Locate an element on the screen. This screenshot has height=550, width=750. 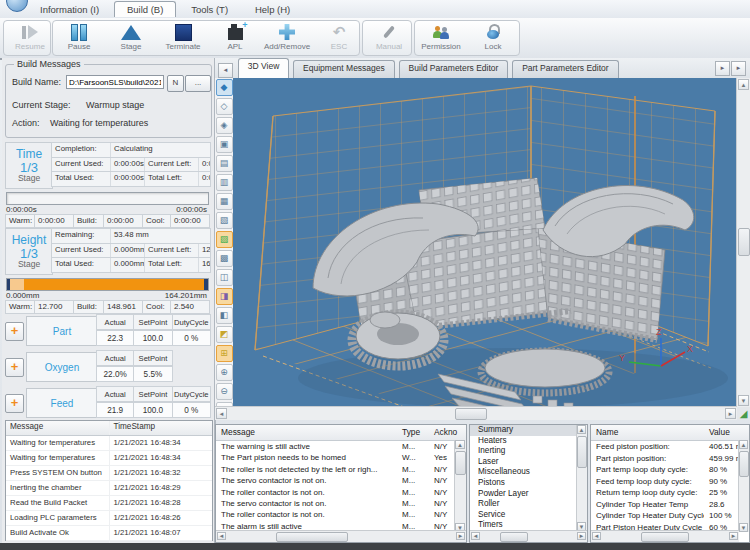
view-iso-icon: ◆ is located at coordinates (224, 88).